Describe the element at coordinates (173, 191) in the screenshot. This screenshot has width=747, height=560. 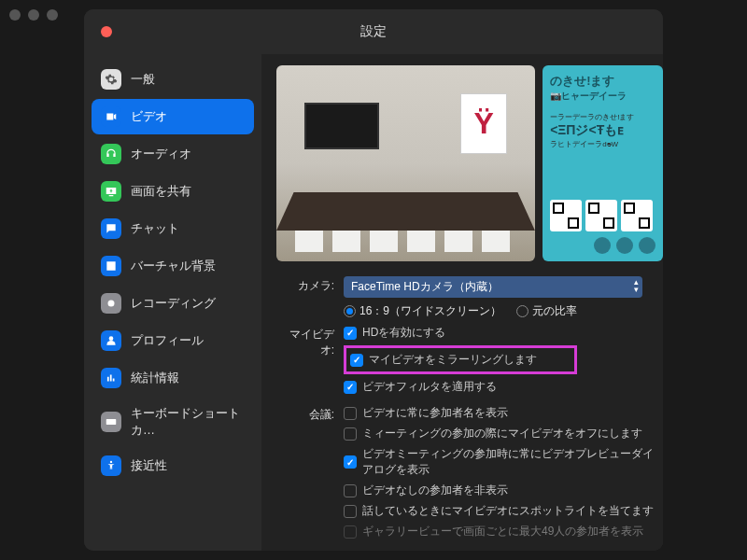
I see `sidebar-item-share-screen: 画面を共有` at that location.